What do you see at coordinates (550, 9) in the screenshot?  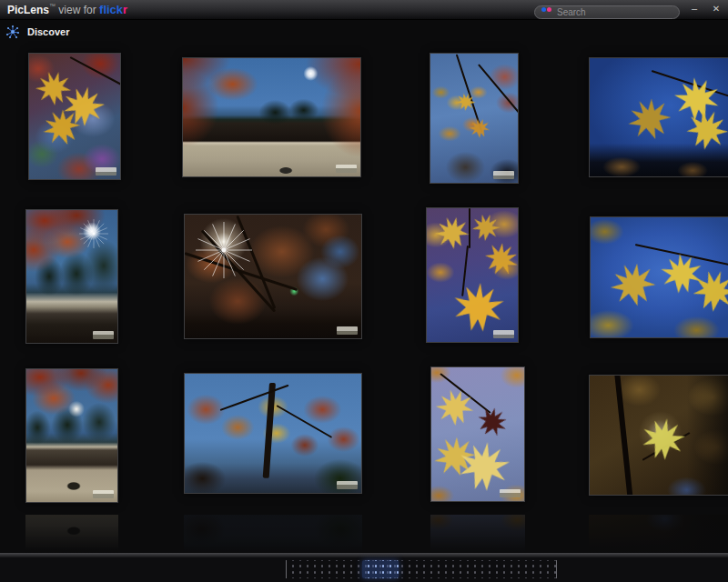 I see `flickr-dot-pink-icon` at bounding box center [550, 9].